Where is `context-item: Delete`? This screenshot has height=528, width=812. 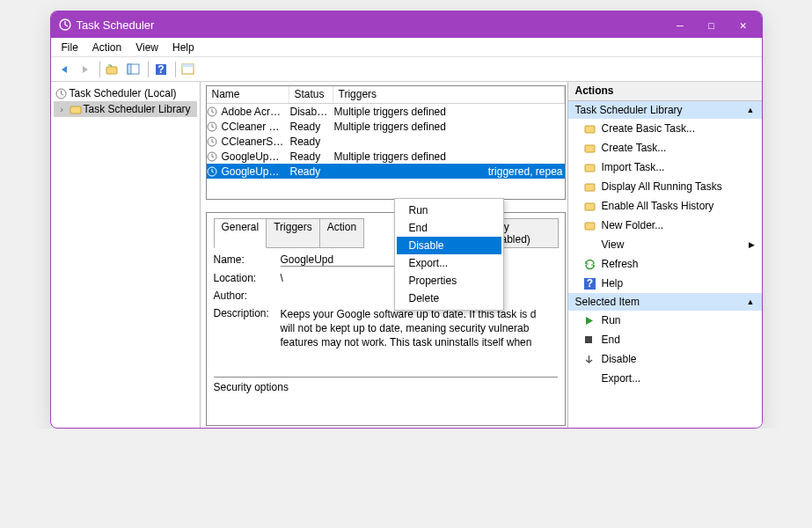 context-item: Delete is located at coordinates (449, 298).